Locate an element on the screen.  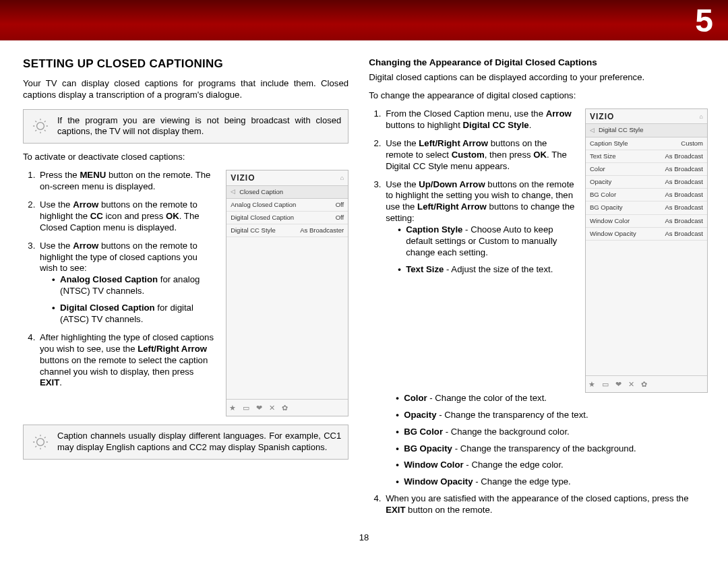
osd-row: Digital CC StyleAs Broadcaster is located at coordinates (287, 230).